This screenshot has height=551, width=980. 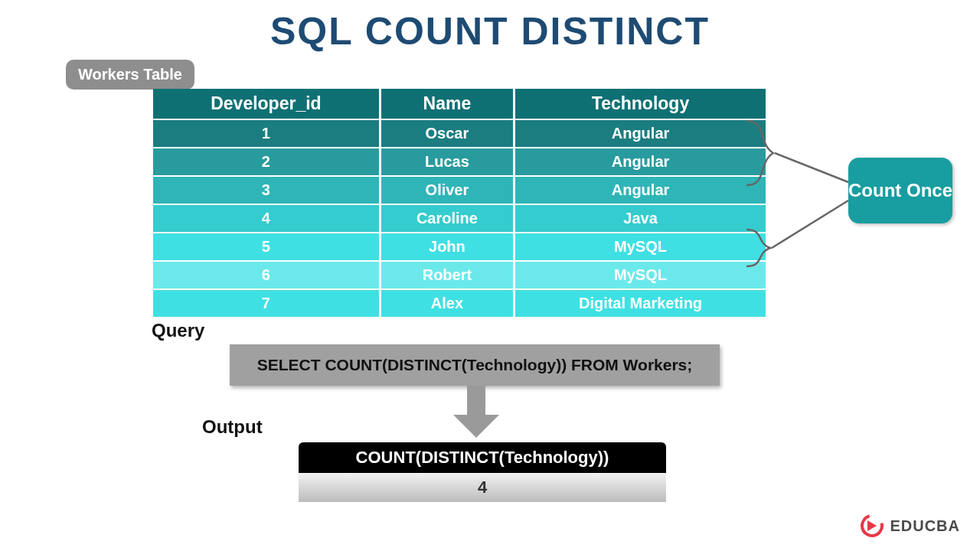 What do you see at coordinates (640, 303) in the screenshot?
I see `cell-tech: Digital Marketing` at bounding box center [640, 303].